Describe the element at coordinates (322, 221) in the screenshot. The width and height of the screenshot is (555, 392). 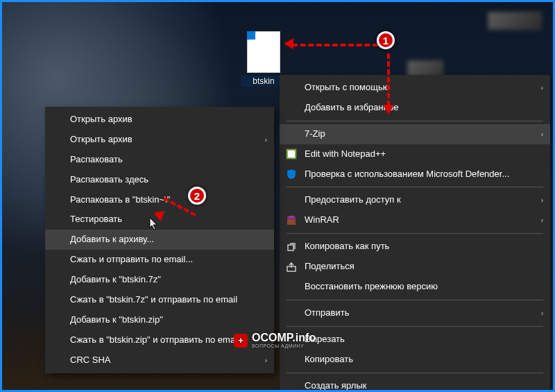
I see `menu-label: WinRAR` at that location.